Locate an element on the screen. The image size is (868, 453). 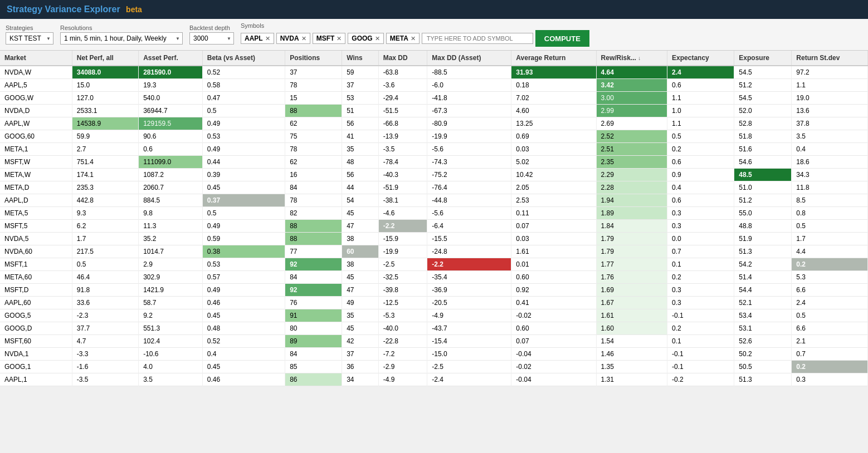
table-cell: -32.5 is located at coordinates (403, 277).